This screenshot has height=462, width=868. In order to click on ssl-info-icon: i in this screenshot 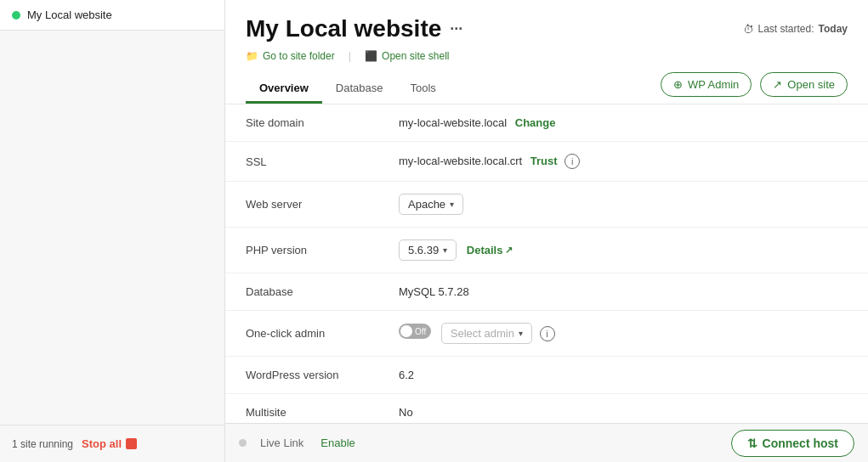, I will do `click(572, 161)`.